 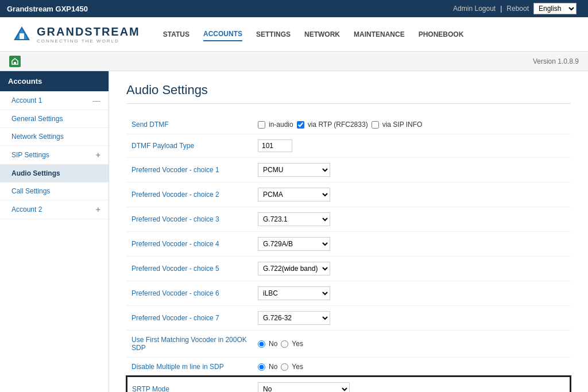 What do you see at coordinates (54, 192) in the screenshot?
I see `sidebar-item-call-settings: Call Settings` at bounding box center [54, 192].